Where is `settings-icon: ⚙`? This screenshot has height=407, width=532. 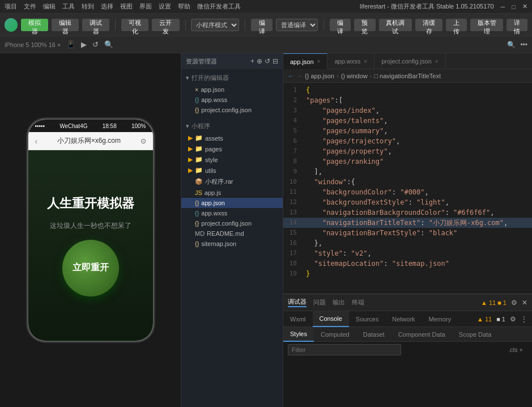 settings-icon: ⚙ is located at coordinates (514, 303).